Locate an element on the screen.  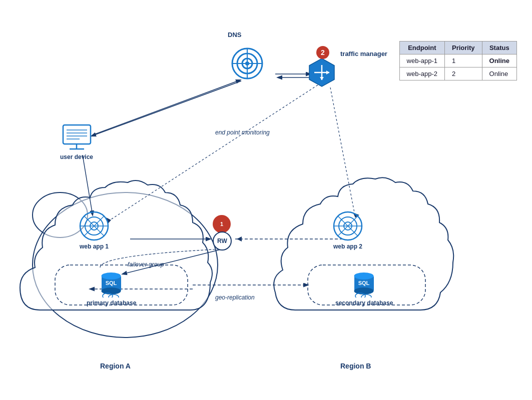
priority-1: 1 is located at coordinates (463, 61).